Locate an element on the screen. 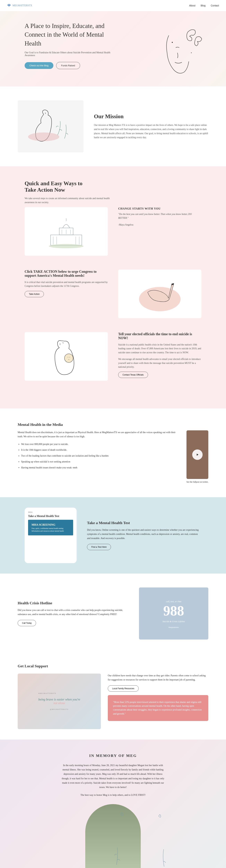 The height and width of the screenshot is (868, 226). memory-section: IN MEMORY OF MEG In the early morning ho… is located at coordinates (113, 804).